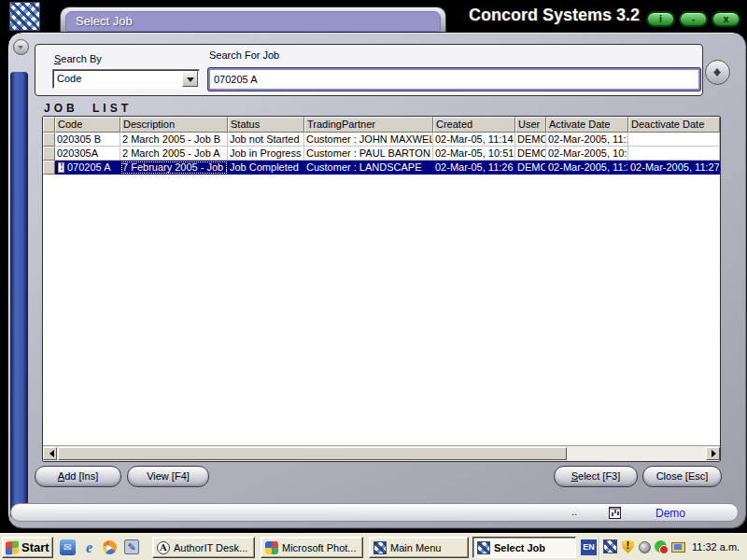  I want to click on scroll-left-icon, so click(50, 454).